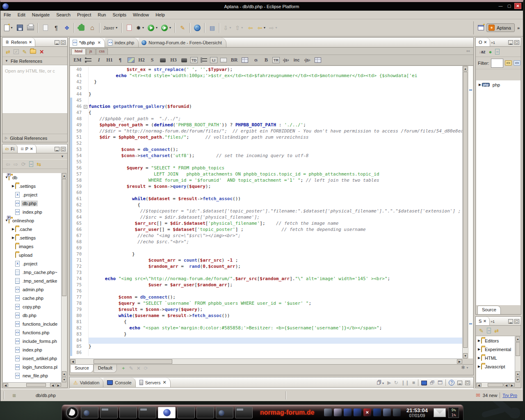 This screenshot has width=525, height=420. Describe the element at coordinates (87, 43) in the screenshot. I see `editor-tab: <>*db.php✕` at that location.